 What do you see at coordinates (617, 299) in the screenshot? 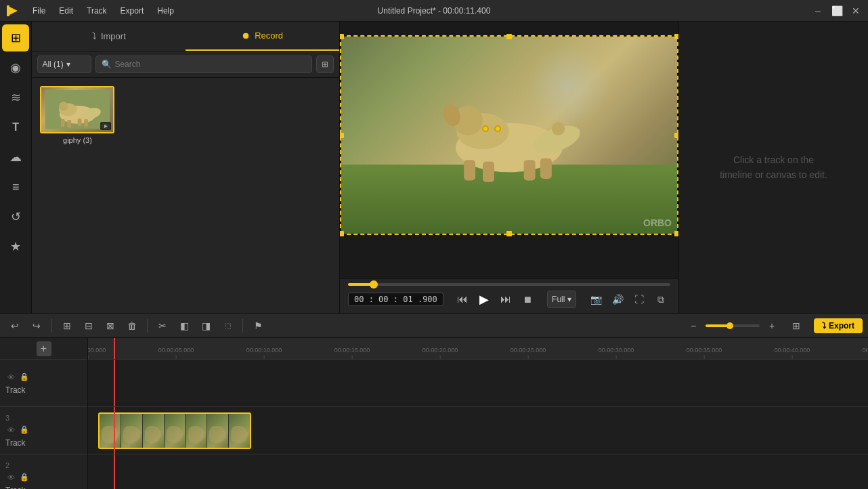
I see `audio-button: 🔊` at bounding box center [617, 299].